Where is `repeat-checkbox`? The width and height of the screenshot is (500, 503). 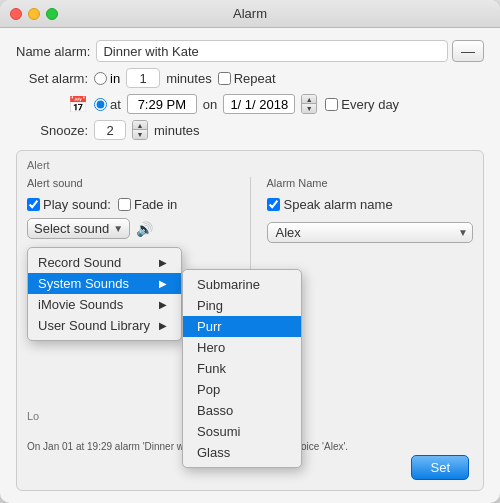
repeat-checkbox is located at coordinates (224, 78).